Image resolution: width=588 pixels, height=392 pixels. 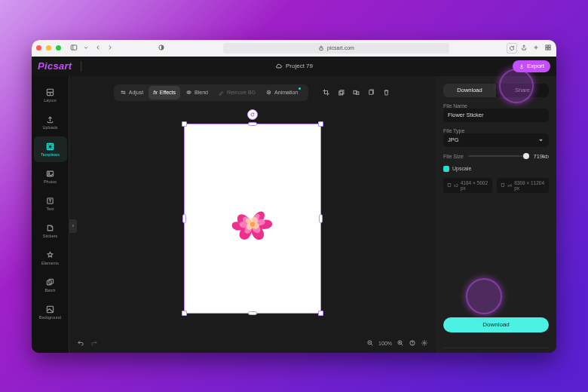 I want to click on bottom-bar: 100%, so click(x=253, y=344).